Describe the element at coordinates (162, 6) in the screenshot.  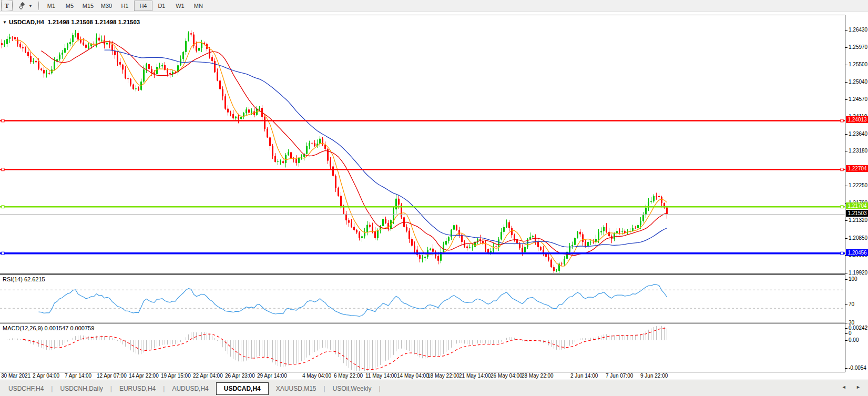
I see `timeframe-button-D1: D1` at that location.